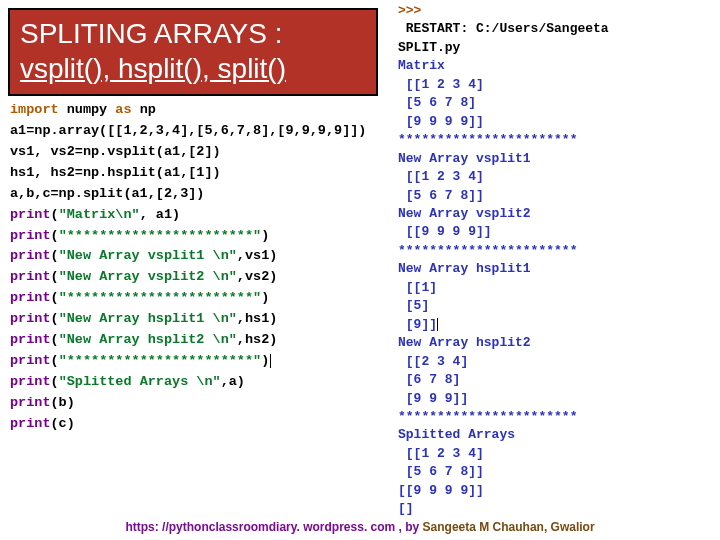 This screenshot has width=720, height=540. What do you see at coordinates (558, 288) in the screenshot?
I see `out-line: [[1]` at bounding box center [558, 288].